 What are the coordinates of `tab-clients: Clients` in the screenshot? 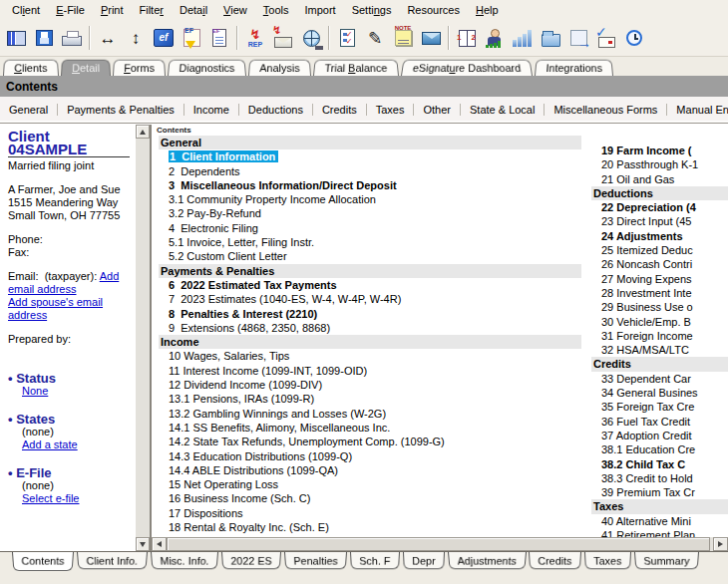 It's located at (31, 68).